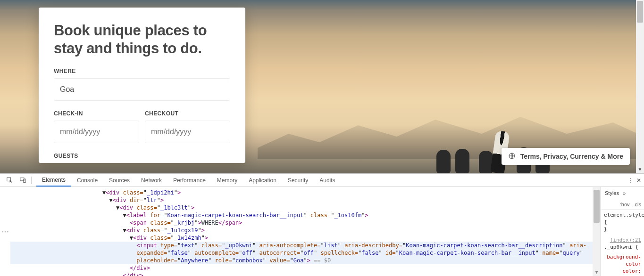 This screenshot has height=276, width=644. Describe the element at coordinates (96, 132) in the screenshot. I see `checkin-input` at that location.